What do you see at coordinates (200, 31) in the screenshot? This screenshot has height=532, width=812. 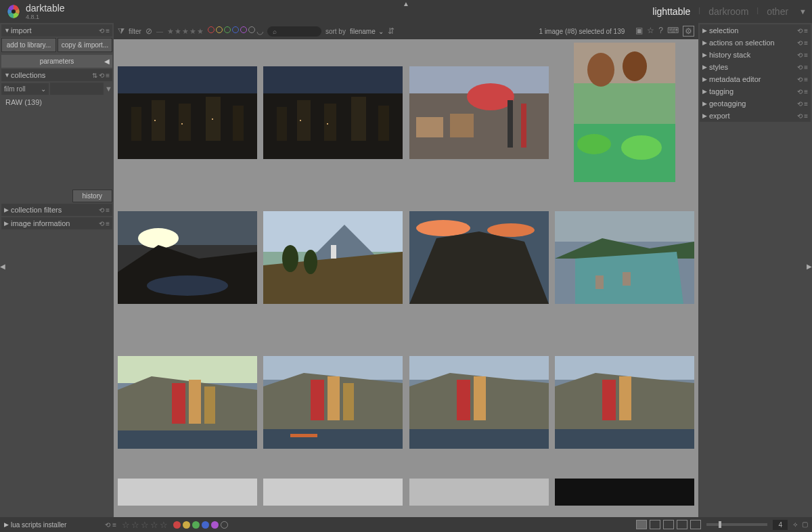 I see `star-5: ★` at bounding box center [200, 31].